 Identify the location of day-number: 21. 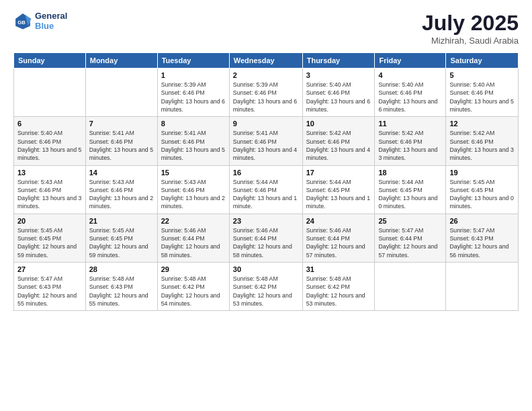
(122, 221).